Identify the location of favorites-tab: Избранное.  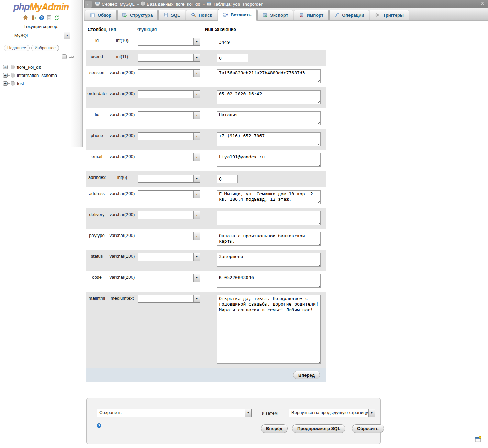
(45, 48).